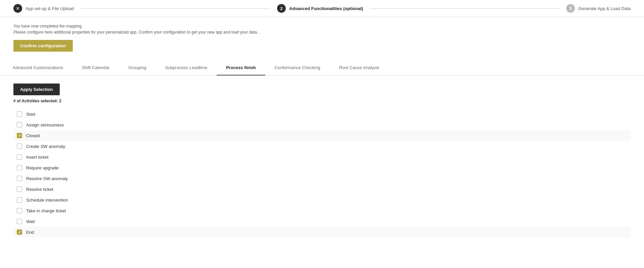 The image size is (644, 268). Describe the element at coordinates (30, 232) in the screenshot. I see `activity-label: End` at that location.